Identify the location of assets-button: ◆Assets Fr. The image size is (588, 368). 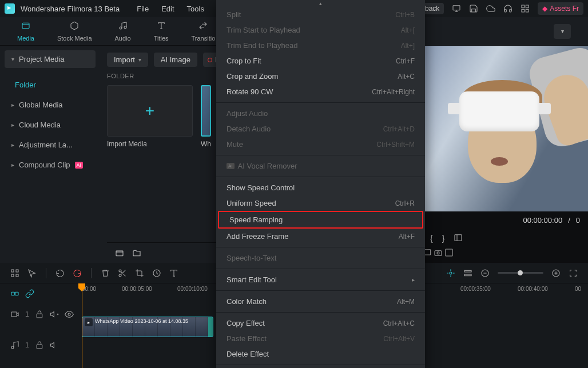
(561, 9).